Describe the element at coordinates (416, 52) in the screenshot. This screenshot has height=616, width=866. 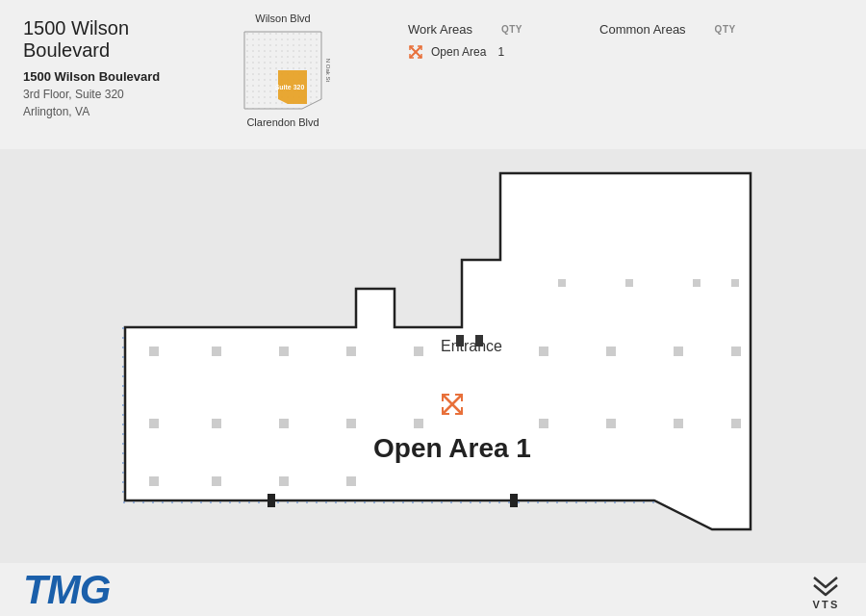
I see `open-area-icon` at that location.